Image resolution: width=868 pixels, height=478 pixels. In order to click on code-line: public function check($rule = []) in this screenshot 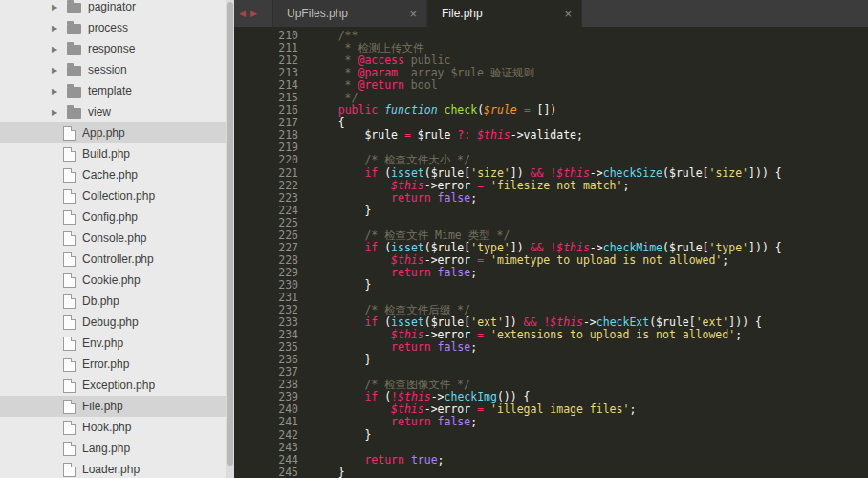, I will do `click(590, 111)`.